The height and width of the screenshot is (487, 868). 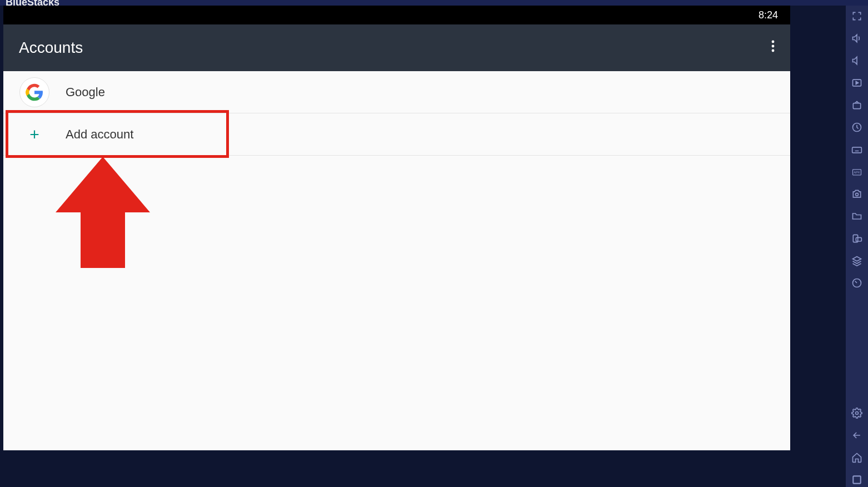 I want to click on volume-down-icon, so click(x=857, y=61).